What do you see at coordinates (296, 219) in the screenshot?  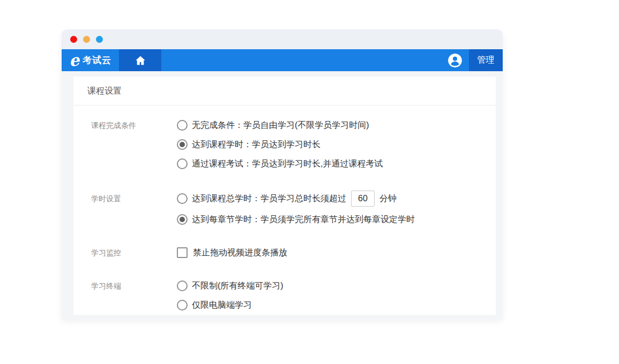 I see `radio-option-per-chapter-hours: 达到每章节学时：学员须学完所有章节并达到每章设定学时` at bounding box center [296, 219].